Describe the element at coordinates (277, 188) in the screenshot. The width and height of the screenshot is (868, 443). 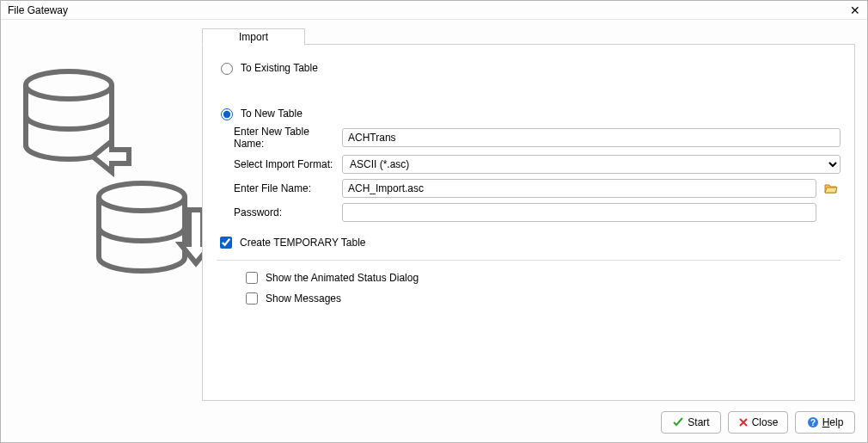
I see `label-file-name: Enter File Name:` at that location.